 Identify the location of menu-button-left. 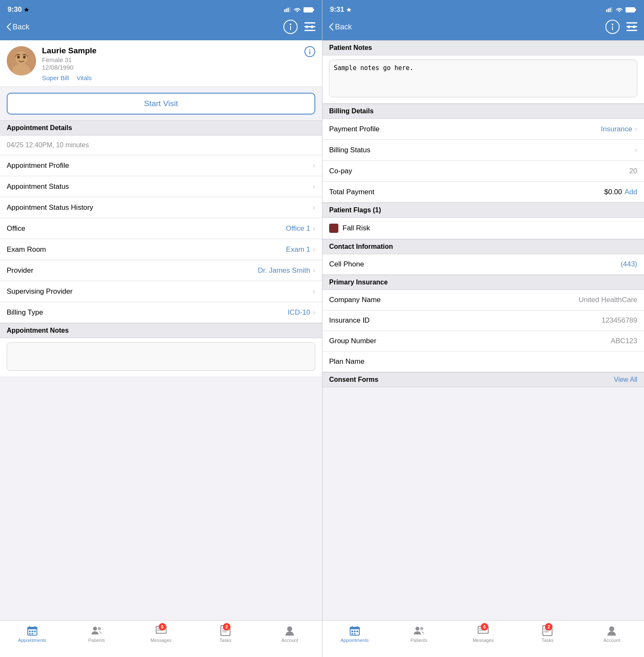
(310, 27).